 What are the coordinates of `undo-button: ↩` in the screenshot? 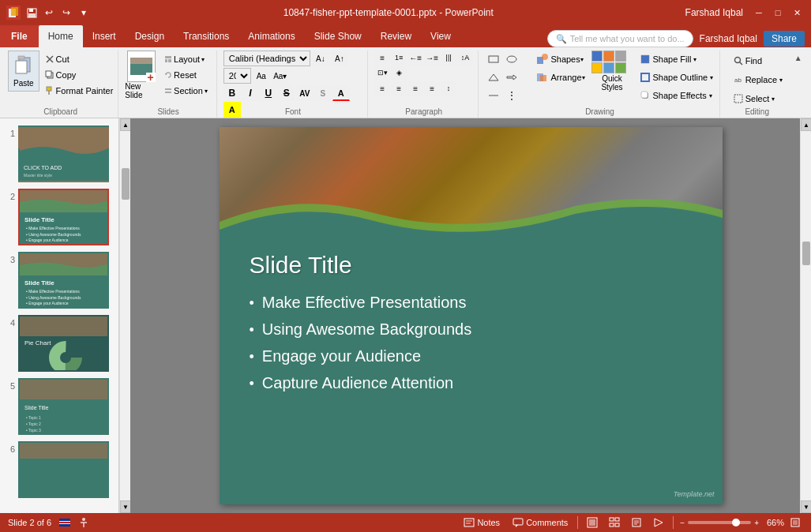 It's located at (49, 13).